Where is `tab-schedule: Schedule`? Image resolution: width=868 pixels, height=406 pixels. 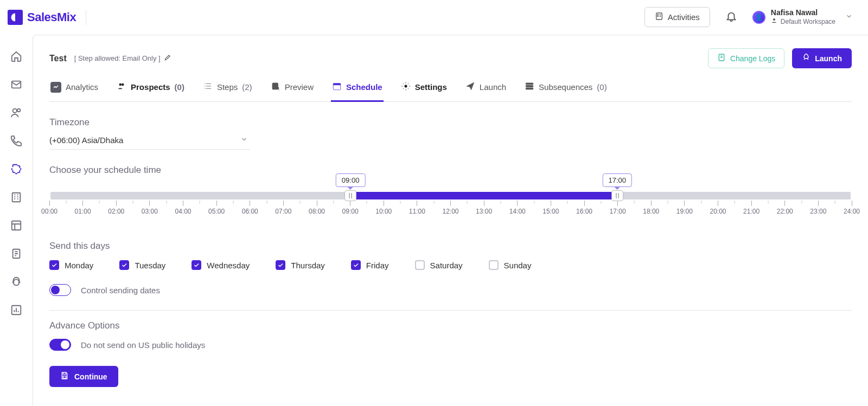
tab-schedule: Schedule is located at coordinates (357, 90).